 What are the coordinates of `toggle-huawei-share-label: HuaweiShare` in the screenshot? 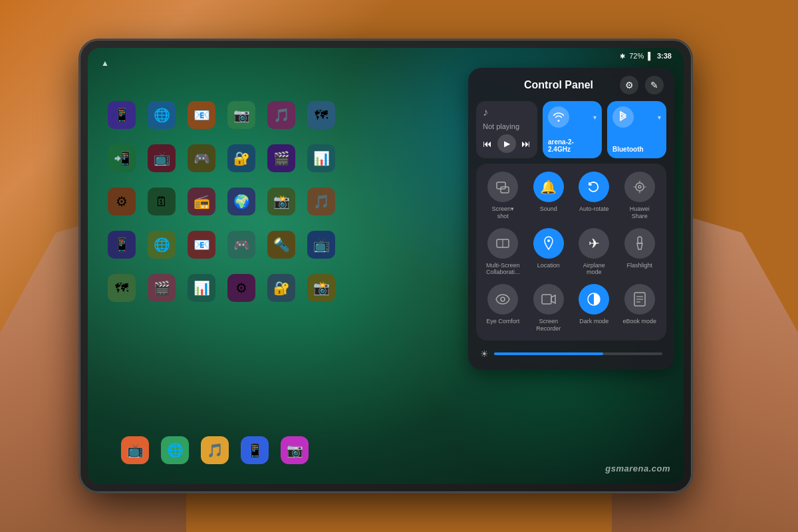 It's located at (640, 213).